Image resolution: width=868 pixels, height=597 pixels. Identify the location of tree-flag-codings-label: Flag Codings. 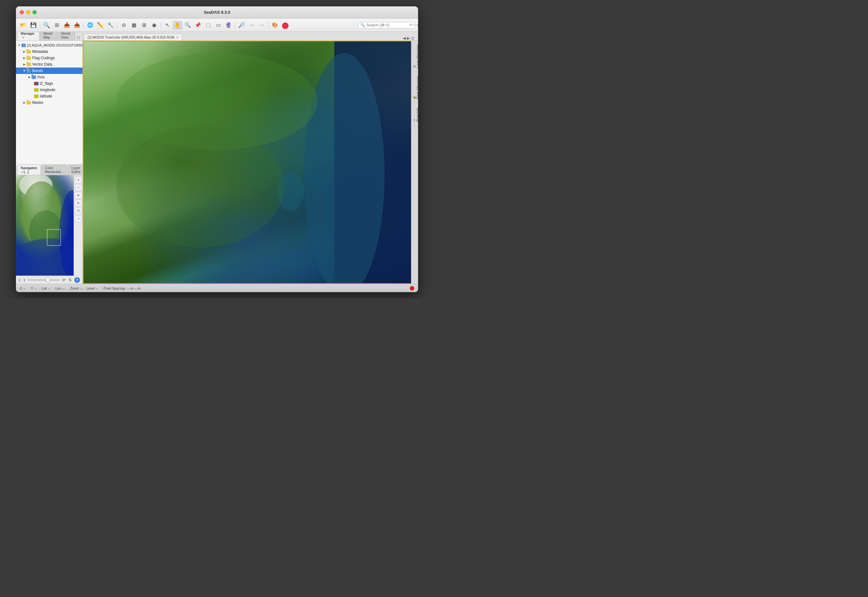
(43, 58).